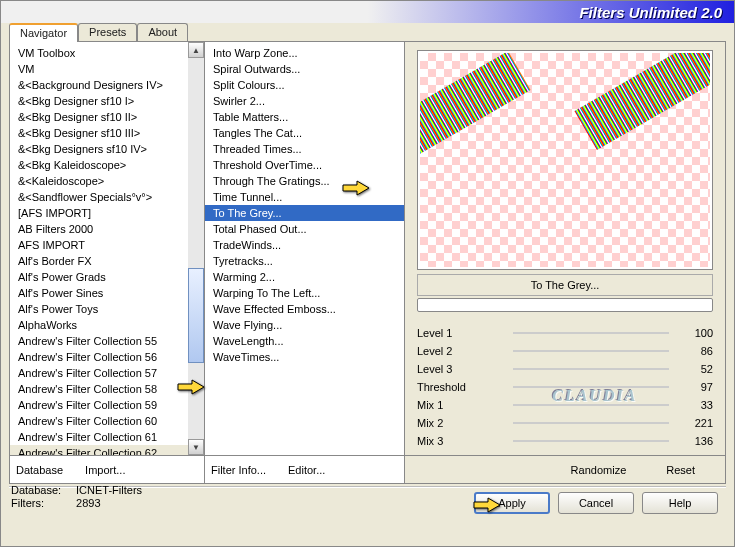 This screenshot has height=547, width=735. Describe the element at coordinates (565, 387) in the screenshot. I see `slider-row: Threshold97` at that location.